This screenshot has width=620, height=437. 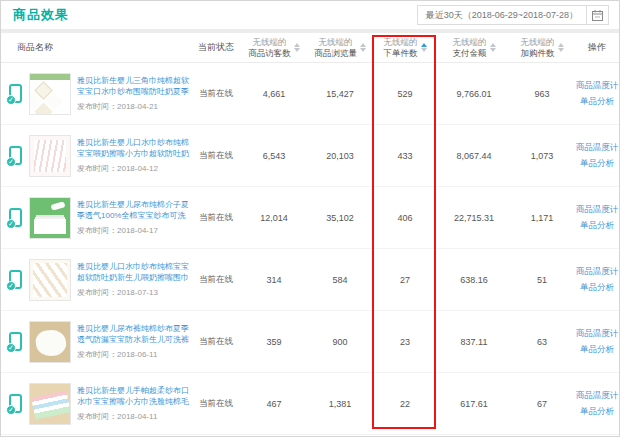 What do you see at coordinates (340, 342) in the screenshot?
I see `cell-pageviews: 900` at bounding box center [340, 342].